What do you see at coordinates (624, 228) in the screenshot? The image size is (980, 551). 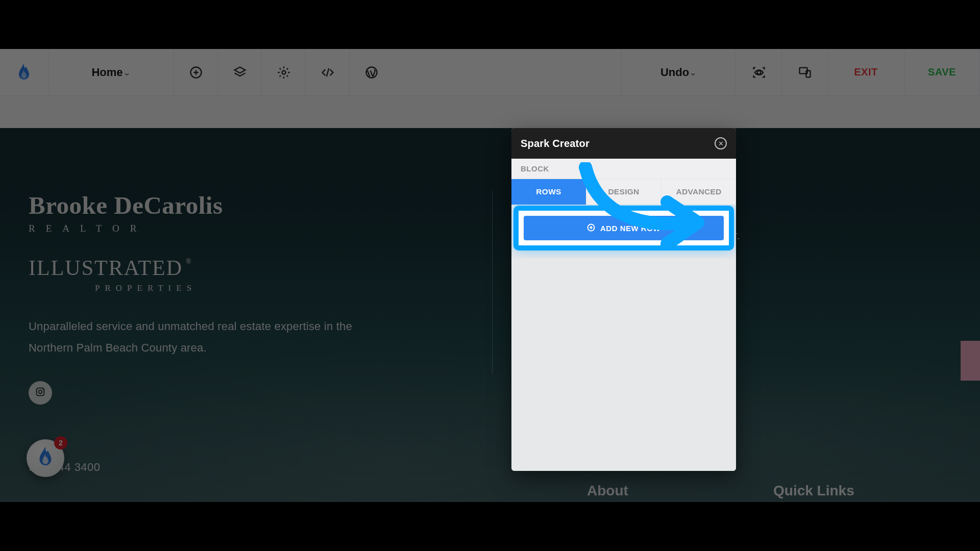 I see `annotation-highlight: ADD NEW ROW` at bounding box center [624, 228].